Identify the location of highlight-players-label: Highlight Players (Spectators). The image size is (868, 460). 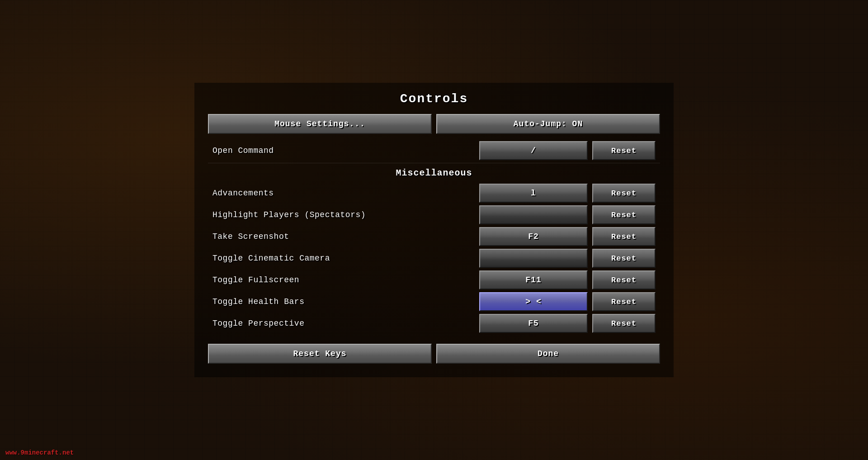
(346, 215).